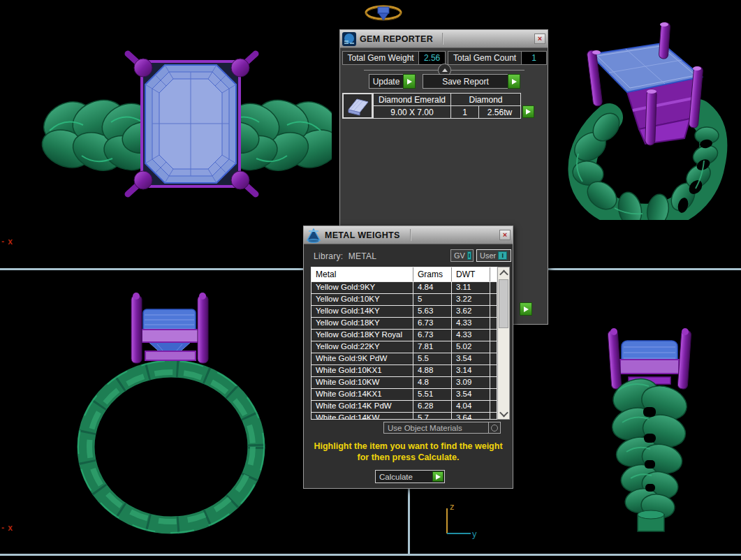 Image resolution: width=741 pixels, height=560 pixels. Describe the element at coordinates (453, 507) in the screenshot. I see `gizmo-z-label: z` at that location.